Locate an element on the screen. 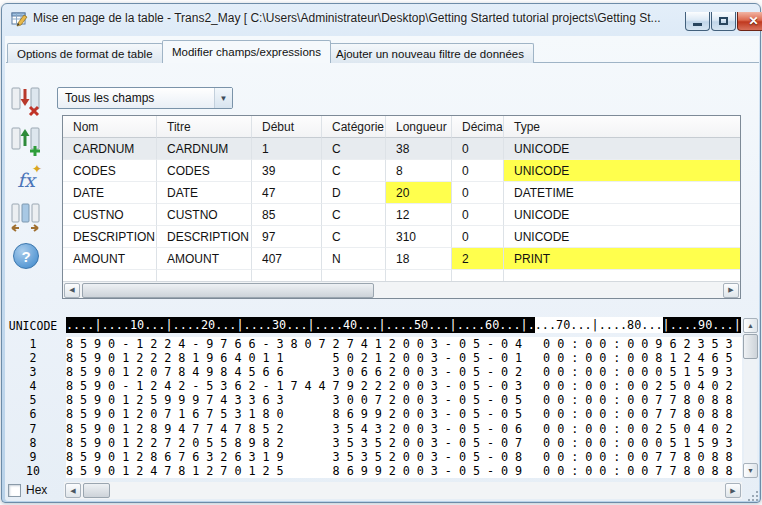 The image size is (762, 505). cell-longueur: 310 is located at coordinates (419, 237).